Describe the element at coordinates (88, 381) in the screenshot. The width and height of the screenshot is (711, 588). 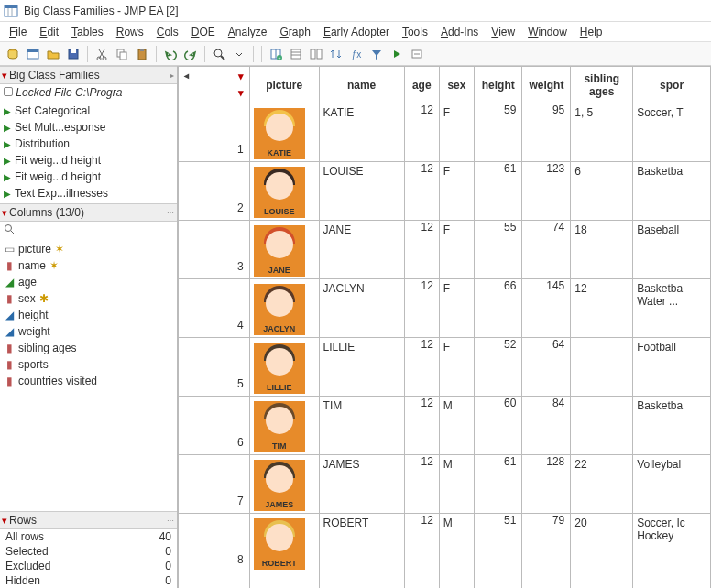
I see `column-item: ▮countries visited` at that location.